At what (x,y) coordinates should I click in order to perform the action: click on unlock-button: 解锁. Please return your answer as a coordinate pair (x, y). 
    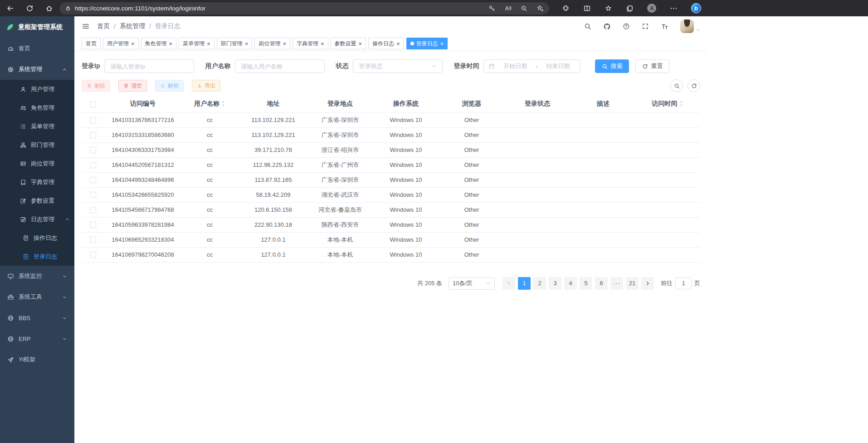
    Looking at the image, I should click on (170, 86).